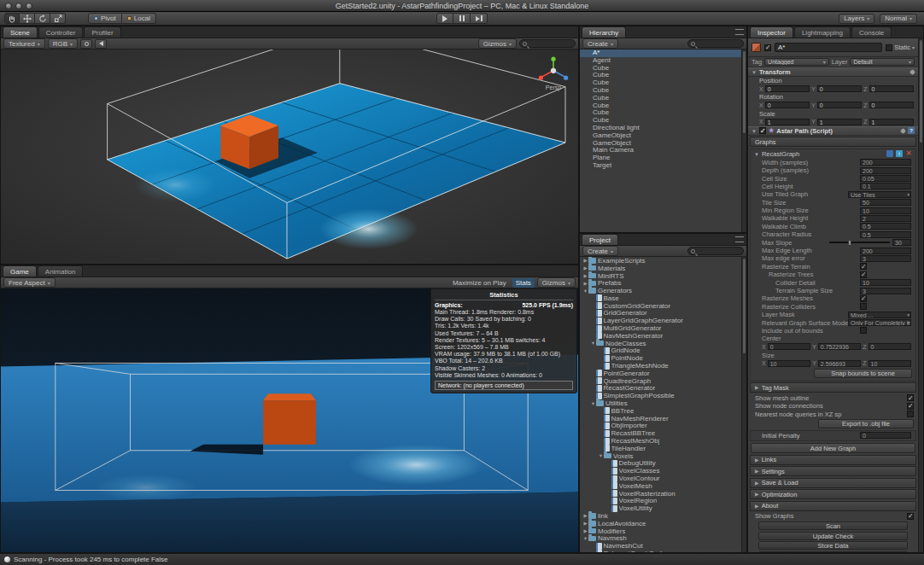 This screenshot has height=565, width=924. I want to click on graph-gizmo-icon, so click(890, 154).